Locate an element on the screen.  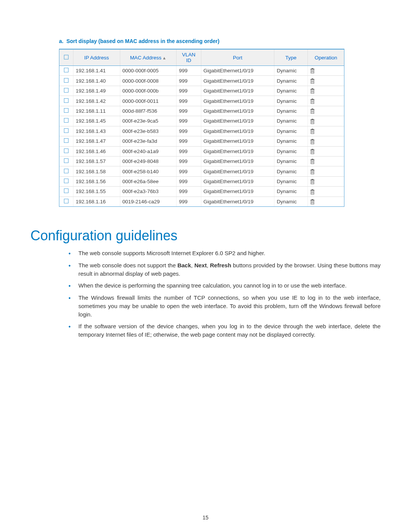
cell-mac: 000f-e26a-58ee is located at coordinates (148, 181).